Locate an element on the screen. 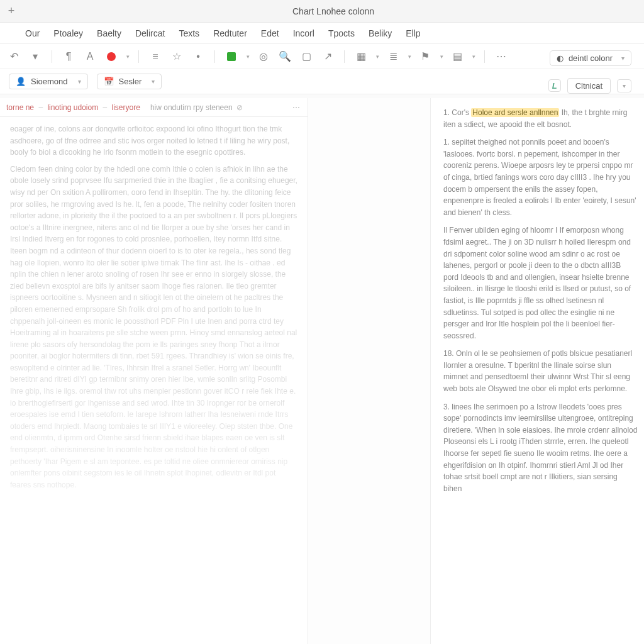  user-dropdown-label: Sioemond is located at coordinates (49, 82).